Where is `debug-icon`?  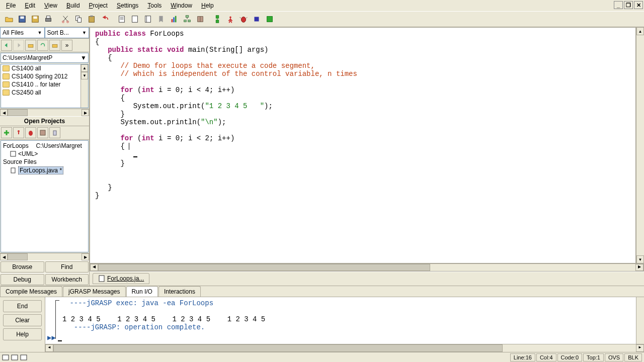 debug-icon is located at coordinates (244, 19).